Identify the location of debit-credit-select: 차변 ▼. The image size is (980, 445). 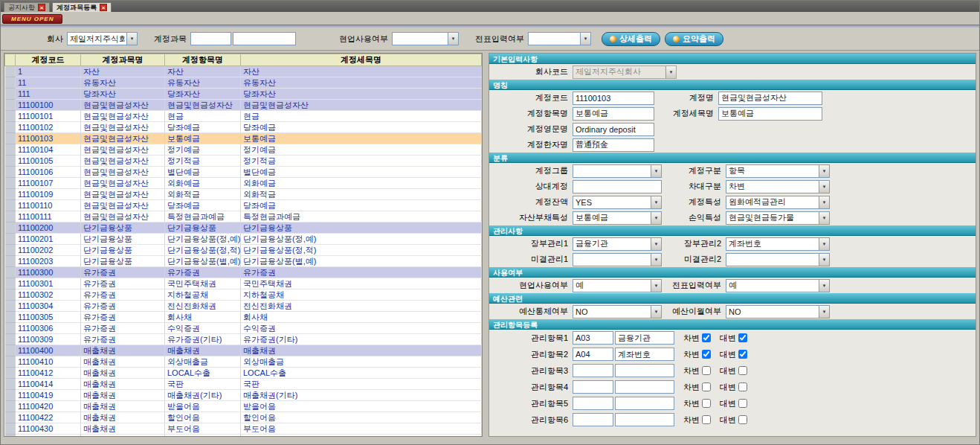
(778, 187).